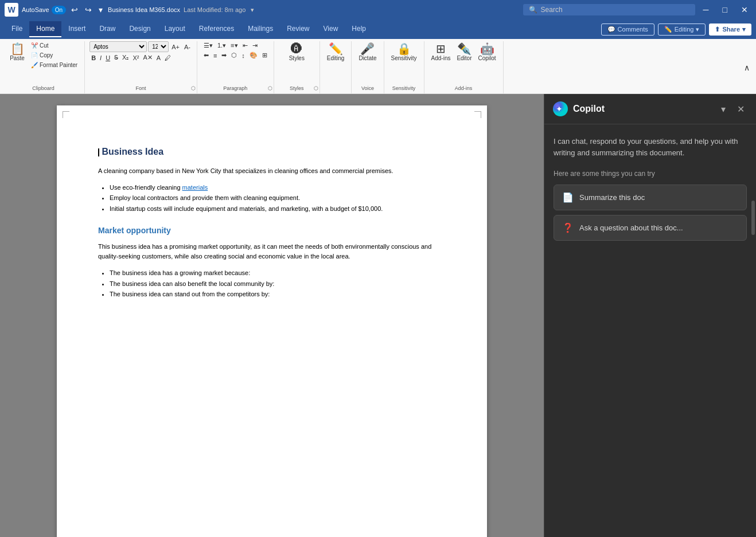  I want to click on align-right-button: ➡, so click(224, 55).